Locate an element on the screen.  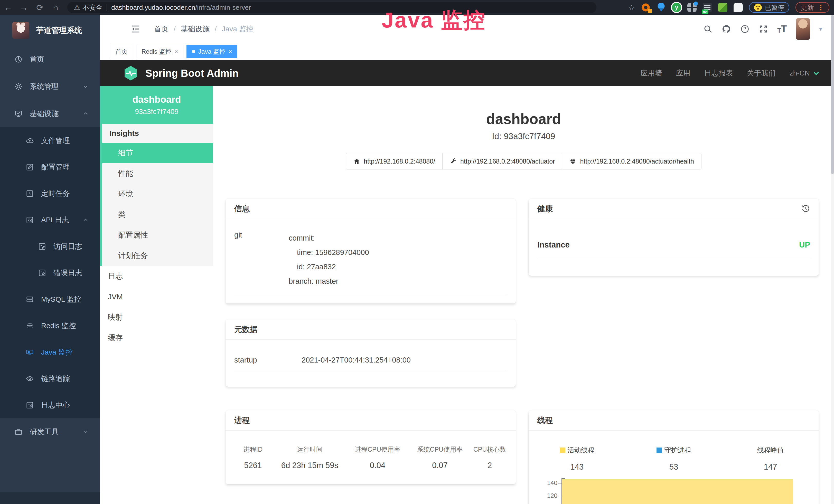
health-url-button: http://192.168.0.2:48080/actuator/health is located at coordinates (632, 161).